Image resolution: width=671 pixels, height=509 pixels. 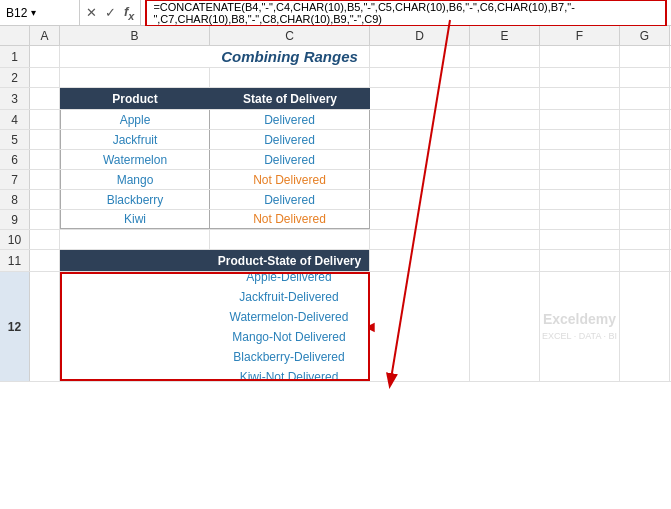 I want to click on cell-a11, so click(x=45, y=260).